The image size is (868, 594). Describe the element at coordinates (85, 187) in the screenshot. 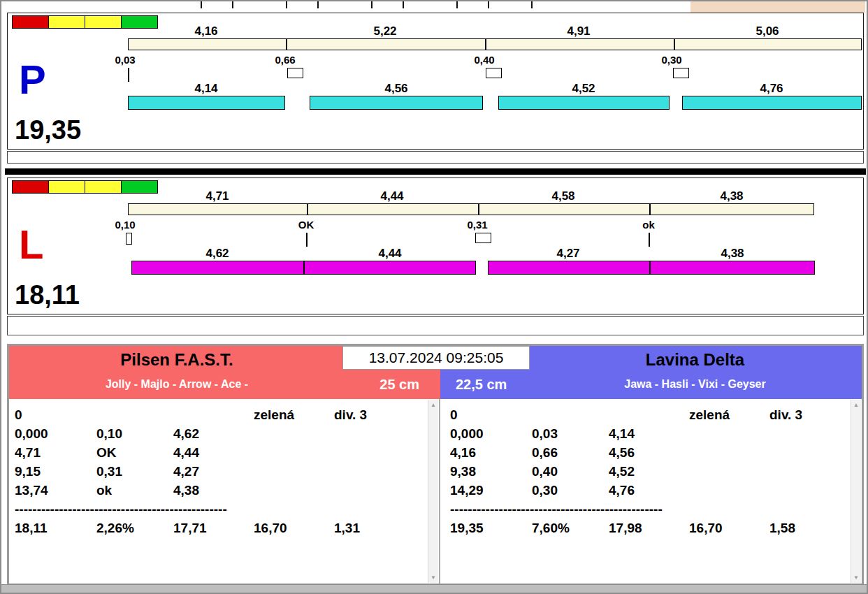

I see `start-lights-l` at that location.